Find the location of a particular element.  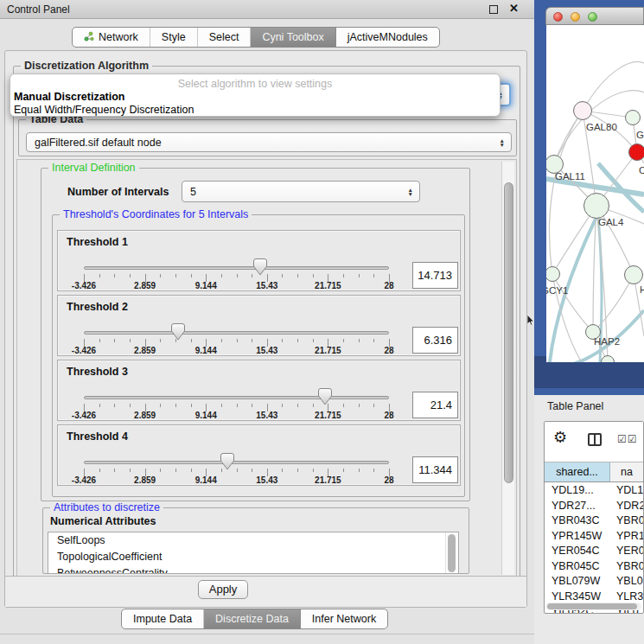

panel-title: Control Panel is located at coordinates (38, 10).